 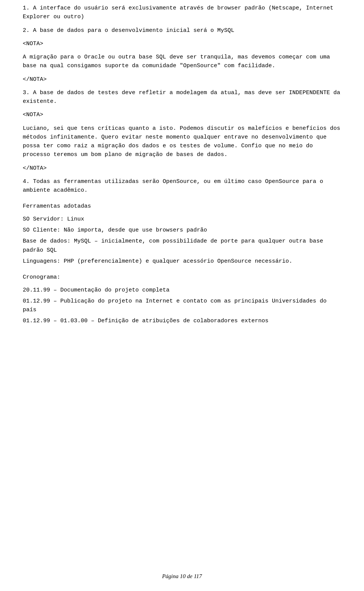 What do you see at coordinates (96, 290) in the screenshot?
I see `crono1-text: 20.11.99 – Documentação do projeto compl…` at bounding box center [96, 290].